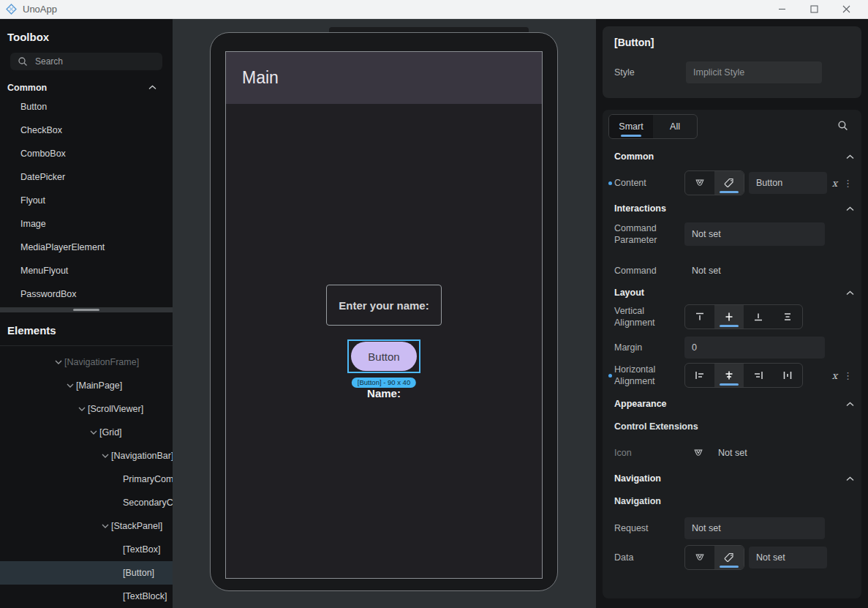  What do you see at coordinates (86, 549) in the screenshot?
I see `element-node-textbox: [TextBox]` at bounding box center [86, 549].